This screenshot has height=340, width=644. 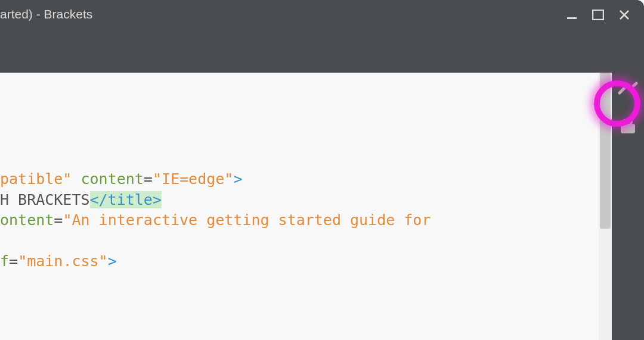 What do you see at coordinates (628, 90) in the screenshot?
I see `live-preview-icon` at bounding box center [628, 90].